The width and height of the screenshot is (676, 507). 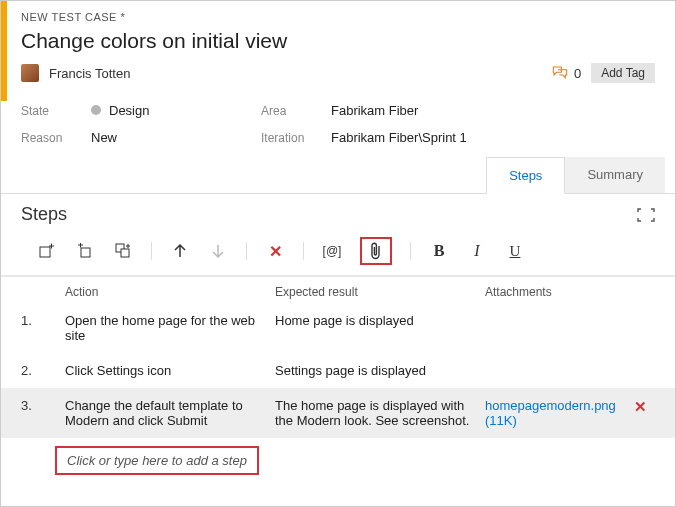 What do you see at coordinates (56, 138) in the screenshot?
I see `reason-label: Reason` at bounding box center [56, 138].